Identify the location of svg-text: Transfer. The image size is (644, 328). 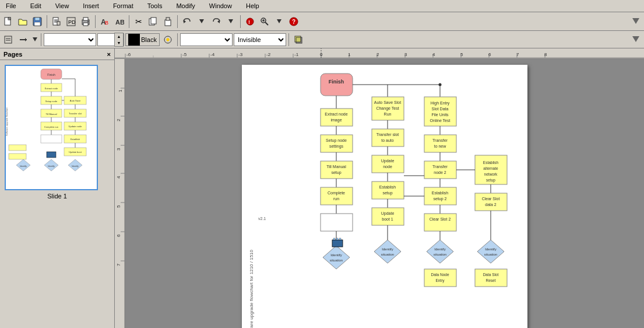
(440, 167).